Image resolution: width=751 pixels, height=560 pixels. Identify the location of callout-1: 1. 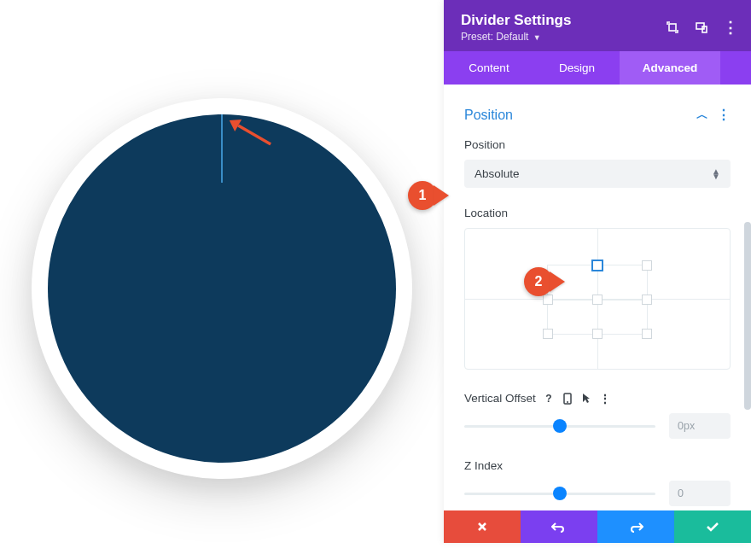
(428, 195).